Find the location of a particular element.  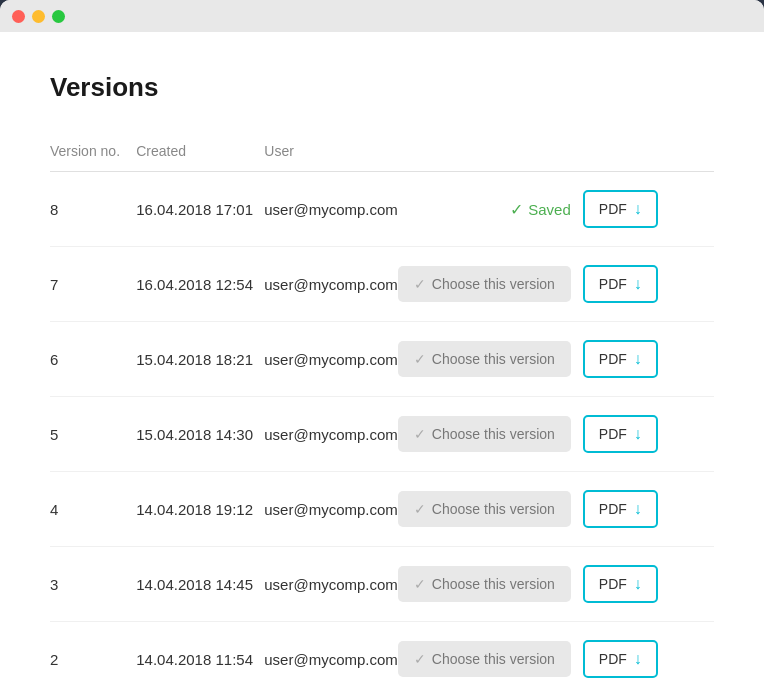

version-created: 14.04.2018 14:45 is located at coordinates (200, 584).